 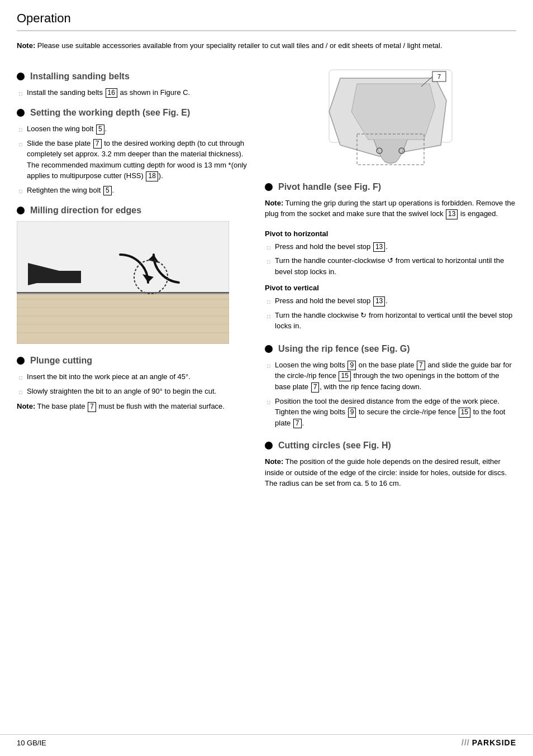 I want to click on list-item: □ Loosen the wing bolt 5., so click(x=134, y=129).